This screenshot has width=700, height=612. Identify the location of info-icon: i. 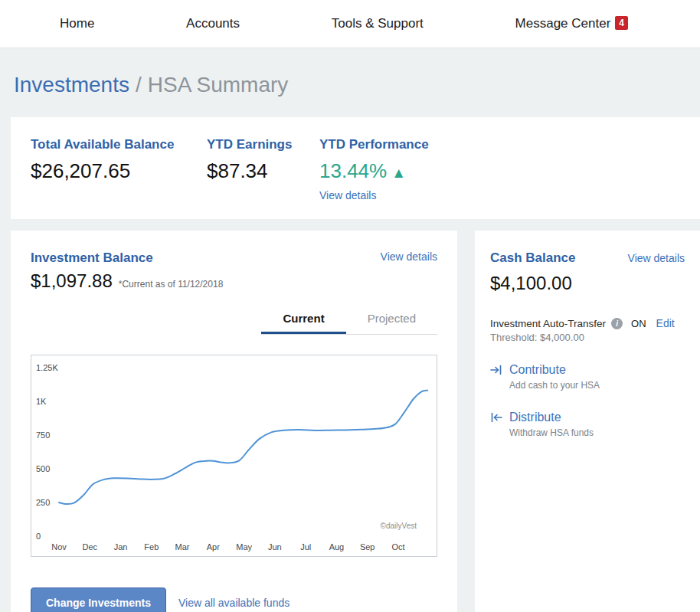
(617, 323).